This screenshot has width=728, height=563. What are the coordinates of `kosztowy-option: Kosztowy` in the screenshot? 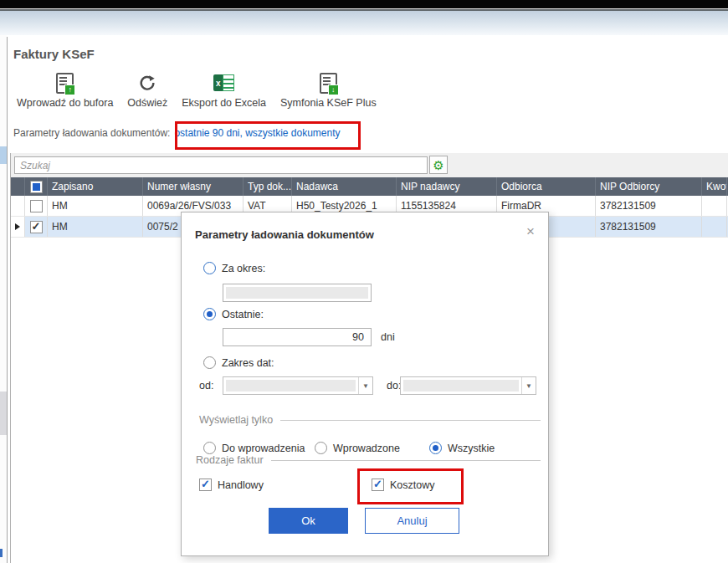 It's located at (403, 485).